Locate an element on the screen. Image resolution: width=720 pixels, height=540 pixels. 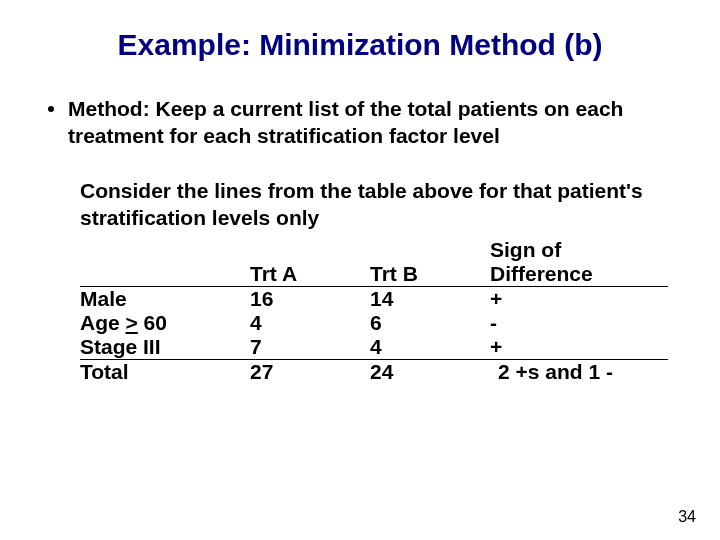
row-sign: 2 +s and 1 - is located at coordinates (579, 372).